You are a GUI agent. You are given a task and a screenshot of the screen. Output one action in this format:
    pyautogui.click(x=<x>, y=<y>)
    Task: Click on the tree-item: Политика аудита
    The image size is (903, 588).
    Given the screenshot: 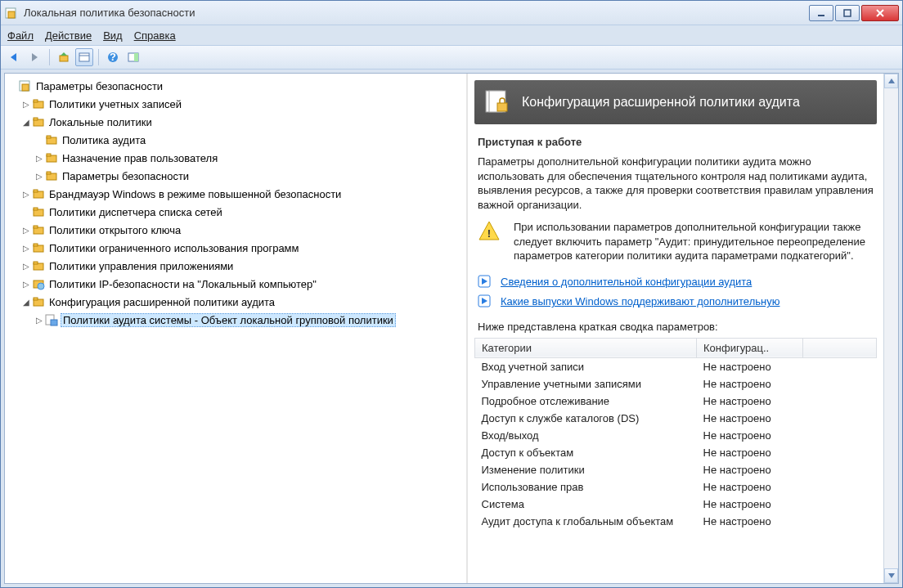 What is the action you would take?
    pyautogui.click(x=236, y=140)
    